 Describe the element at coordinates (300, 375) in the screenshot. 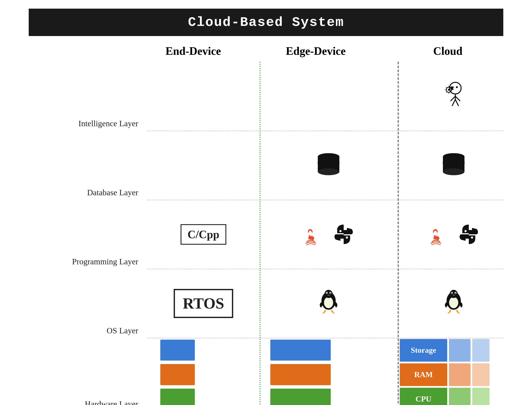

I see `edge-ram-box` at that location.